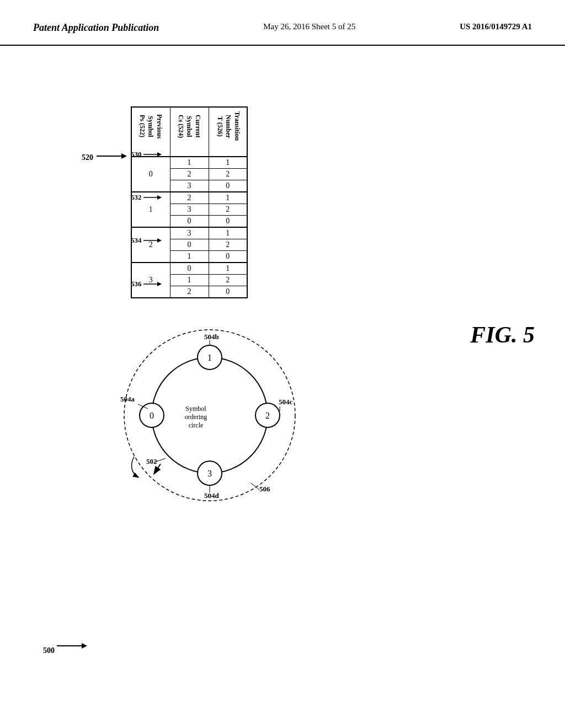 This screenshot has height=728, width=565. What do you see at coordinates (147, 154) in the screenshot?
I see `arrow-530: 530` at bounding box center [147, 154].